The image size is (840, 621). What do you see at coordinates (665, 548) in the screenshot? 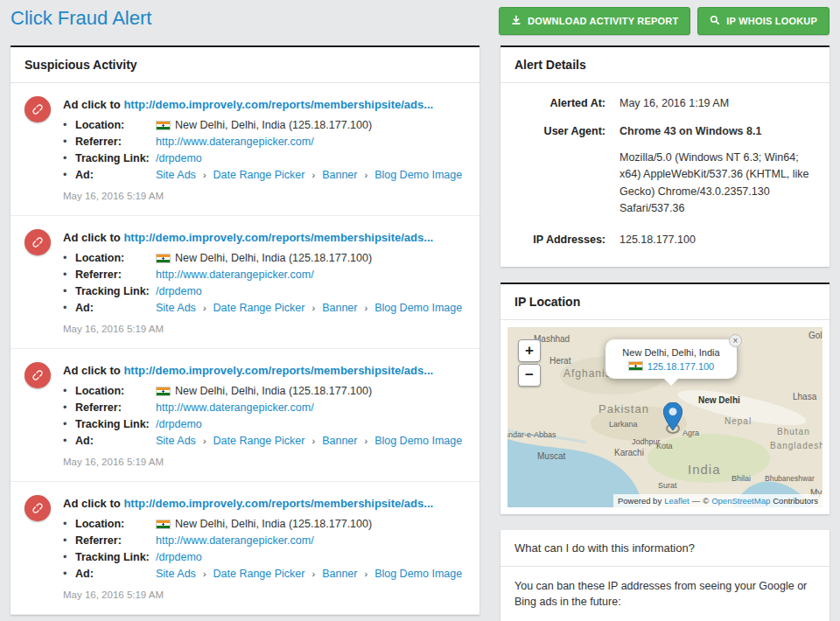
I see `help-question: What can I do with this information?` at bounding box center [665, 548].